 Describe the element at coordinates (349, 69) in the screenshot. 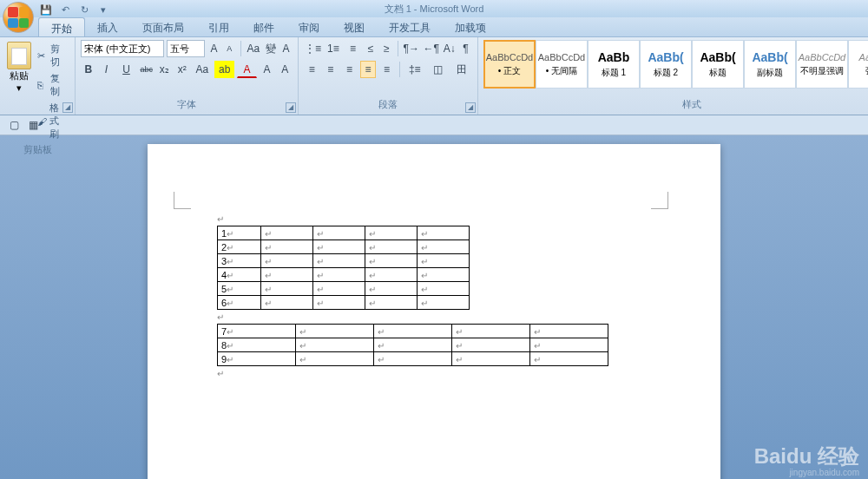

I see `align-right-button: ≡` at that location.